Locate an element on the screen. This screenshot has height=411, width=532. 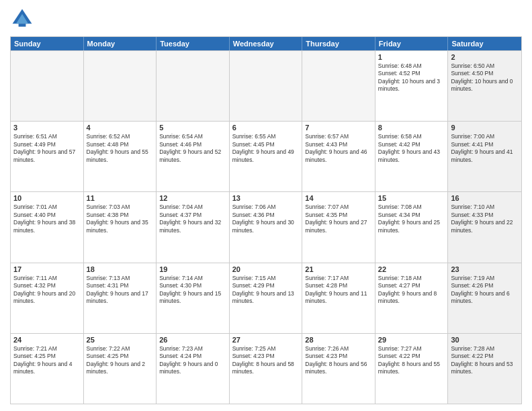
cell-info: Sunrise: 7:10 AM Sunset: 4:33 PM Dayligh… is located at coordinates (485, 219).